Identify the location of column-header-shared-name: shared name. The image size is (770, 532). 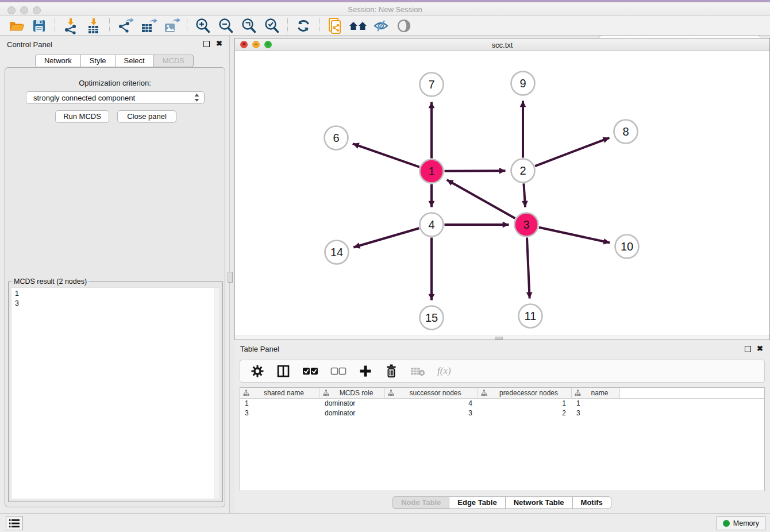
(280, 393).